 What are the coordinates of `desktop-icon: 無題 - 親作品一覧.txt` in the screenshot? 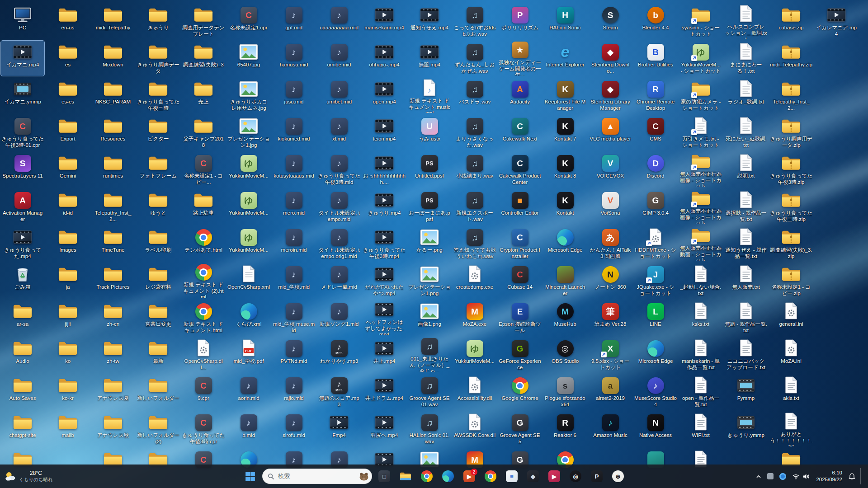 It's located at (746, 318).